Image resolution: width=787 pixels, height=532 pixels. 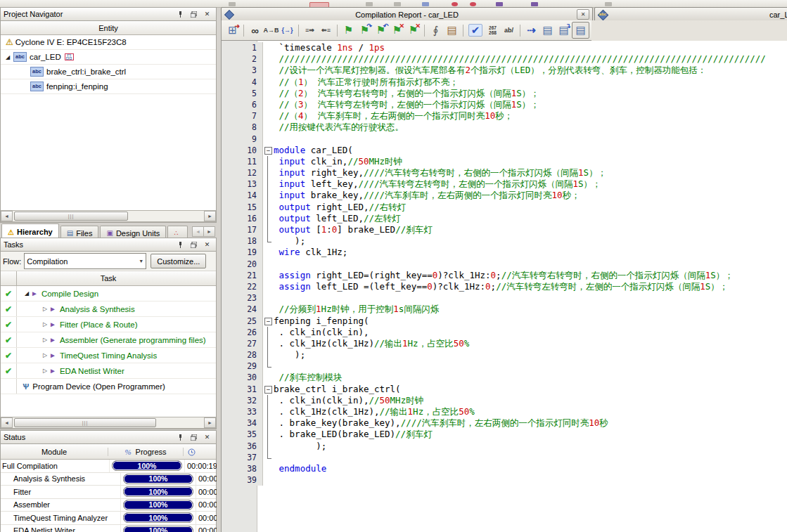 I want to click on code-line: 6 //（3） 汽车转弯左转弯时，左侧的一个指示灯闪烁（间隔1S）；, so click(x=504, y=105).